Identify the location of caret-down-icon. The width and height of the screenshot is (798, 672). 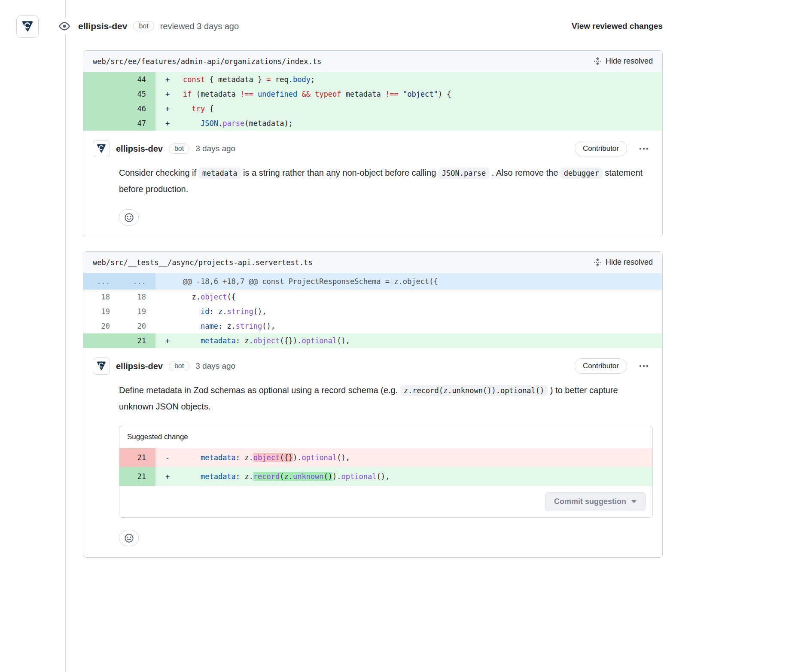
(634, 502).